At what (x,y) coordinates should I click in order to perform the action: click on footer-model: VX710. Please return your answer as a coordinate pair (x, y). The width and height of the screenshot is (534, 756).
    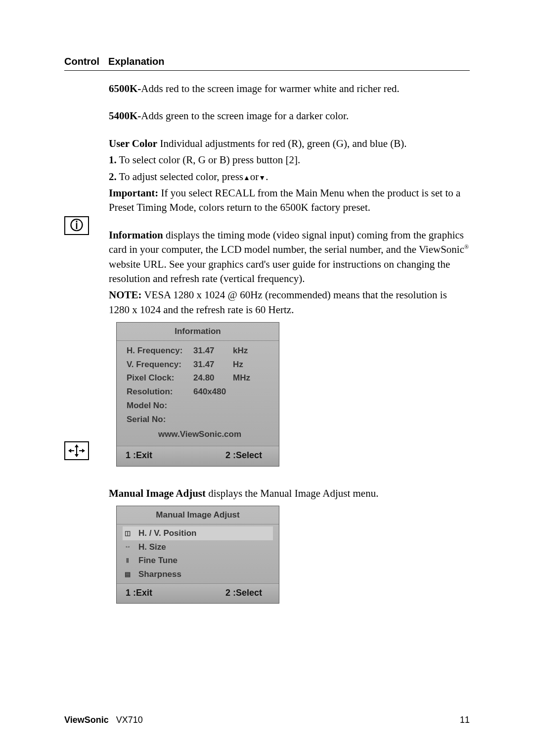
    Looking at the image, I should click on (130, 720).